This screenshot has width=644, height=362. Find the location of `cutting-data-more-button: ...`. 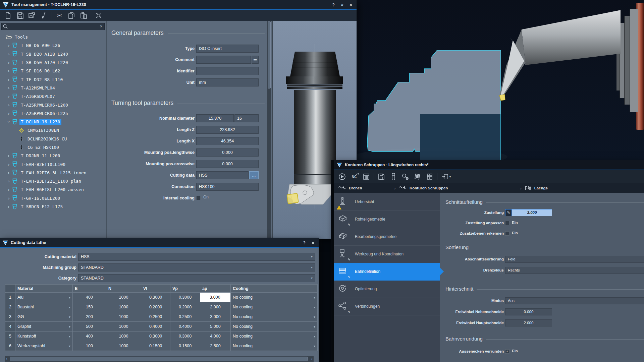

cutting-data-more-button: ... is located at coordinates (254, 175).